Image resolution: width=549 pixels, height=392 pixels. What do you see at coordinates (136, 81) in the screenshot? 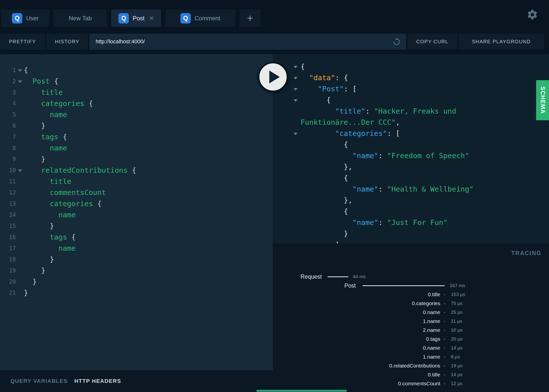
I see `query-editor-line: 2Post {` at bounding box center [136, 81].